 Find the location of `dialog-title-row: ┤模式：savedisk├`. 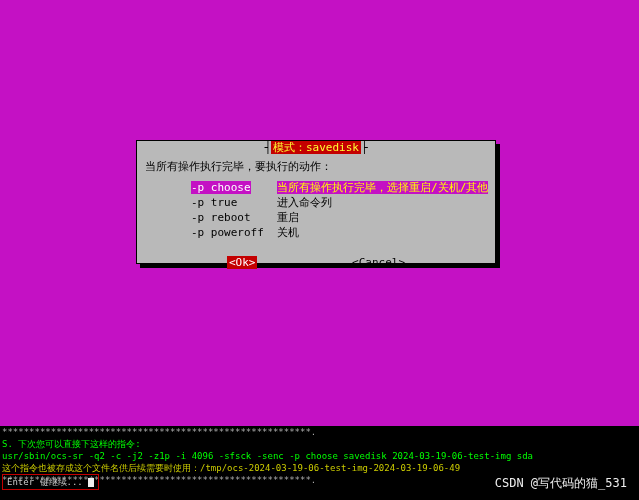

dialog-title-row: ┤模式：savedisk├ is located at coordinates (316, 148).